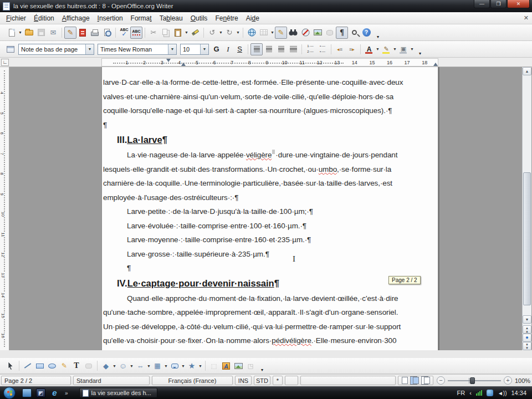  I want to click on font-color-button: A, so click(369, 49).